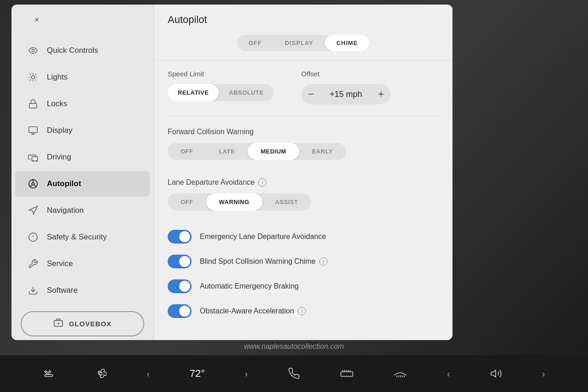  I want to click on download-icon, so click(33, 290).